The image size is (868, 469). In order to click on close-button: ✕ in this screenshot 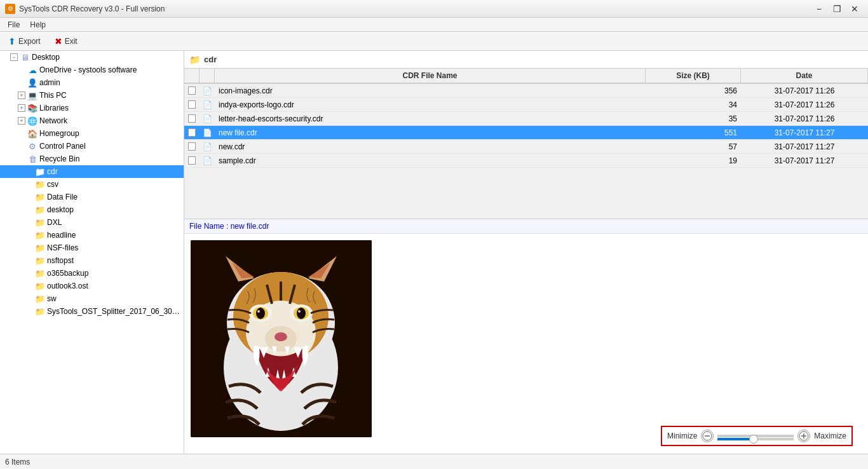, I will do `click(855, 9)`.